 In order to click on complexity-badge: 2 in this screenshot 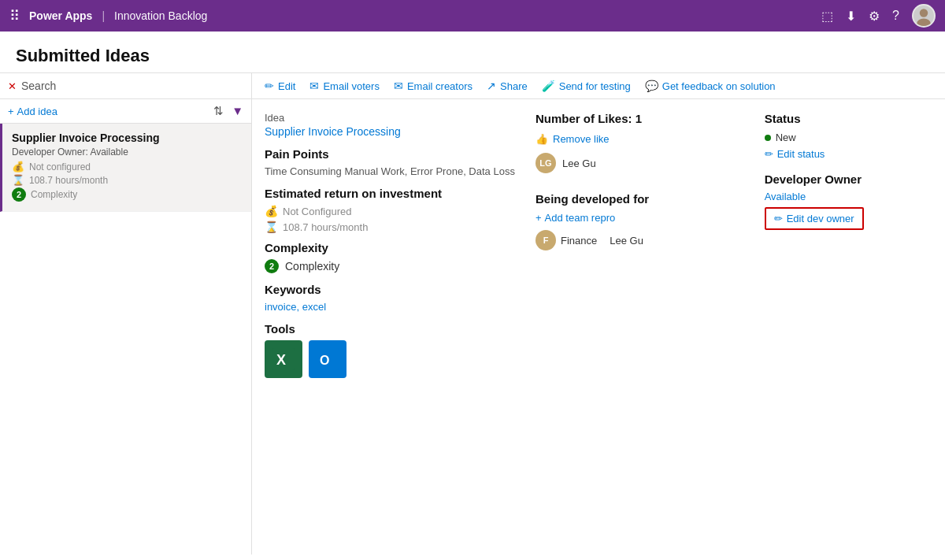, I will do `click(19, 195)`.